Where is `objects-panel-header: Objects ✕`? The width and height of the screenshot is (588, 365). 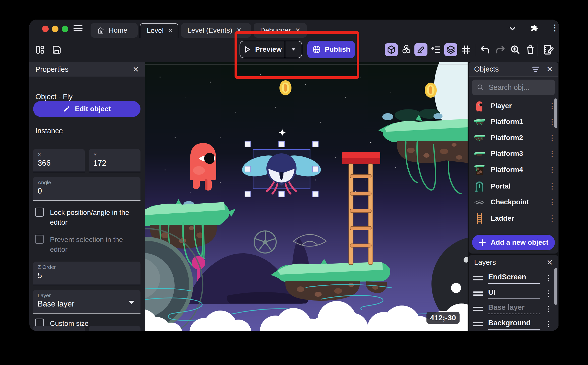
objects-panel-header: Objects ✕ is located at coordinates (513, 69).